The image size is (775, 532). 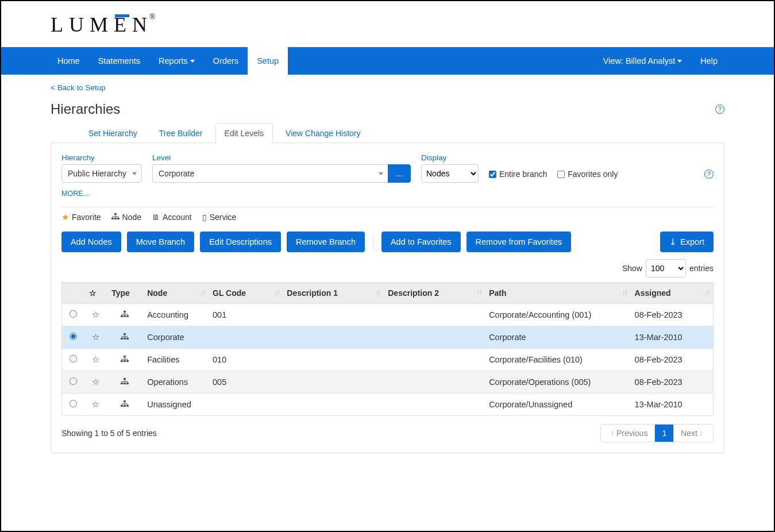 What do you see at coordinates (632, 268) in the screenshot?
I see `show-label: Show` at bounding box center [632, 268].